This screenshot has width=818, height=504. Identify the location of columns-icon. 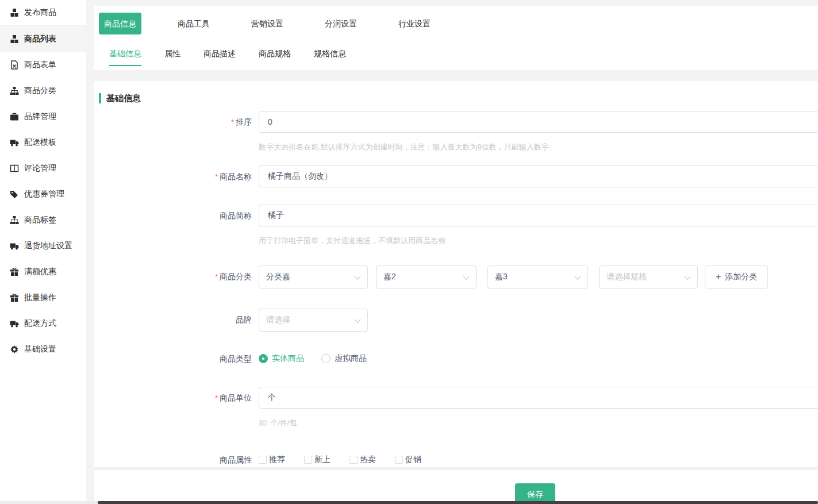
(14, 168).